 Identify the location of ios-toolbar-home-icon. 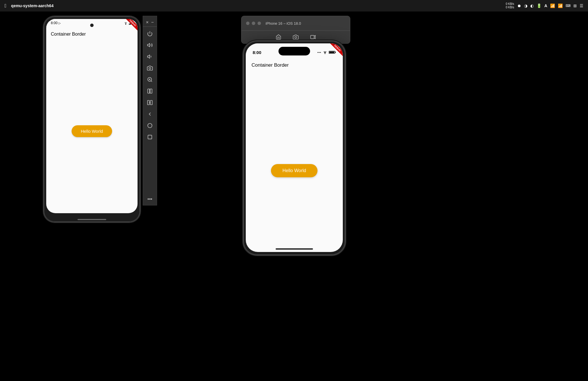
(278, 37).